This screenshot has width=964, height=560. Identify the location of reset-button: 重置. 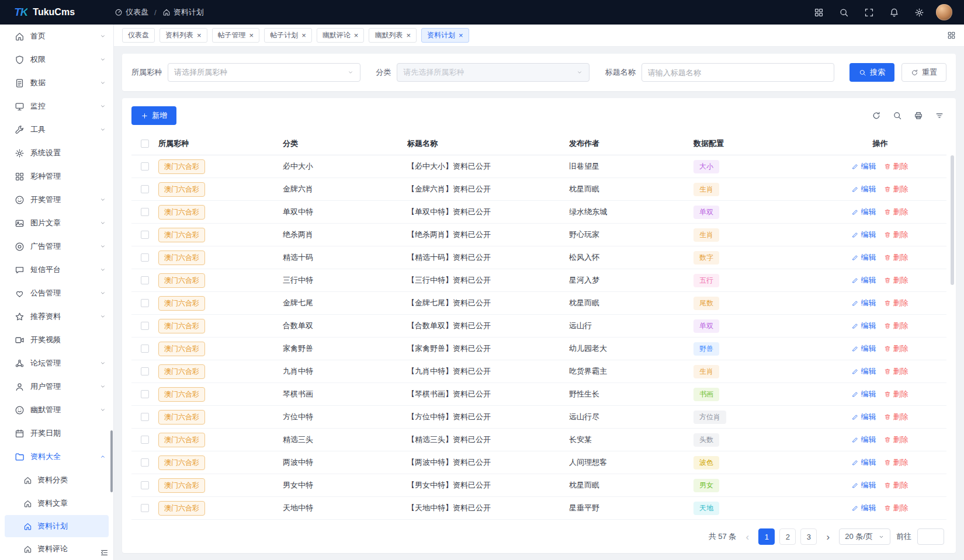
(924, 72).